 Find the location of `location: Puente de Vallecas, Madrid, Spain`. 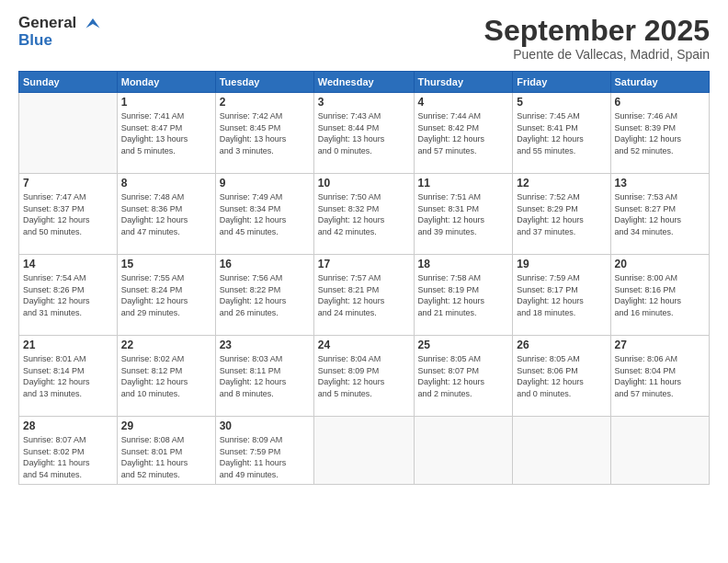

location: Puente de Vallecas, Madrid, Spain is located at coordinates (597, 54).